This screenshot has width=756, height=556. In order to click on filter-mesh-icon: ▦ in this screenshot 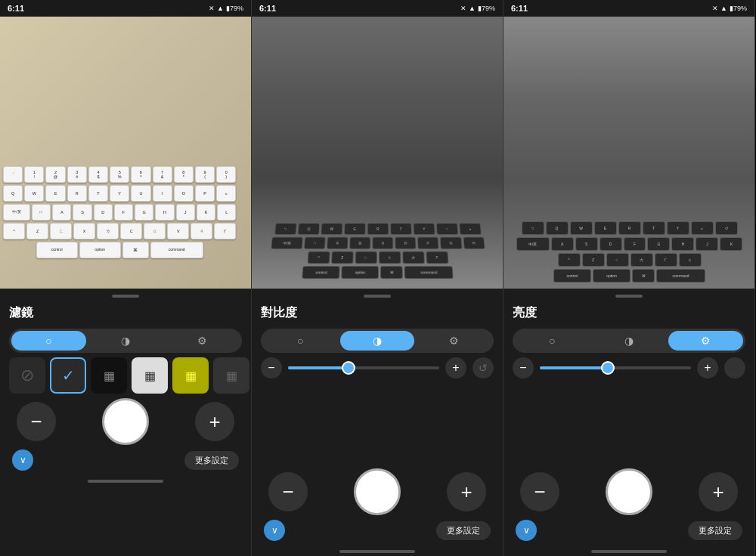, I will do `click(231, 376)`.